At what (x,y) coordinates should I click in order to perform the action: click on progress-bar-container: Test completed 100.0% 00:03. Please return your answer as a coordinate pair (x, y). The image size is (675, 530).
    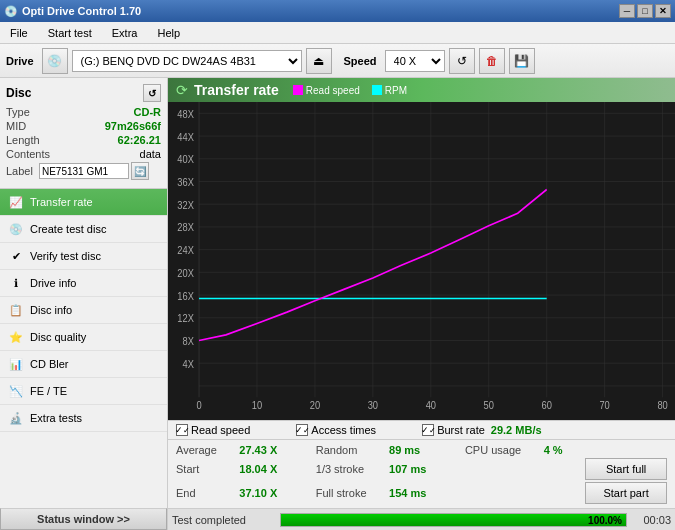
    Looking at the image, I should click on (422, 519).